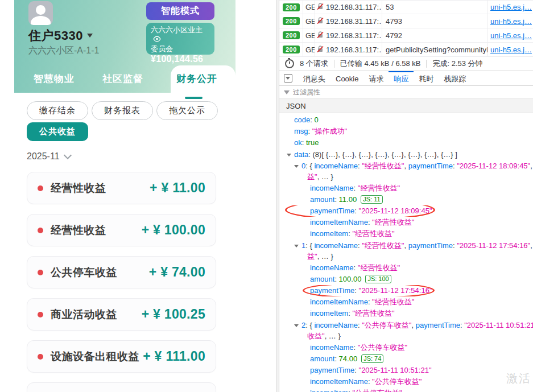 Image resolution: width=533 pixels, height=392 pixels. Describe the element at coordinates (406, 246) in the screenshot. I see `json-segment: ,` at that location.